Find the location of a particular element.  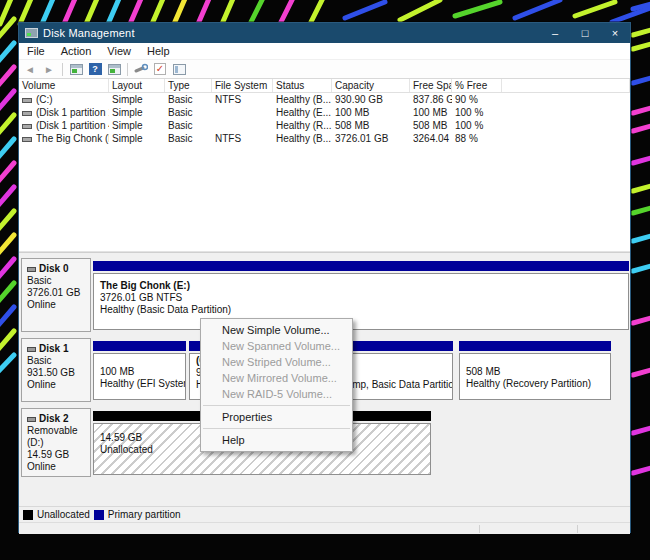

volume-free: 100 MB is located at coordinates (431, 112).